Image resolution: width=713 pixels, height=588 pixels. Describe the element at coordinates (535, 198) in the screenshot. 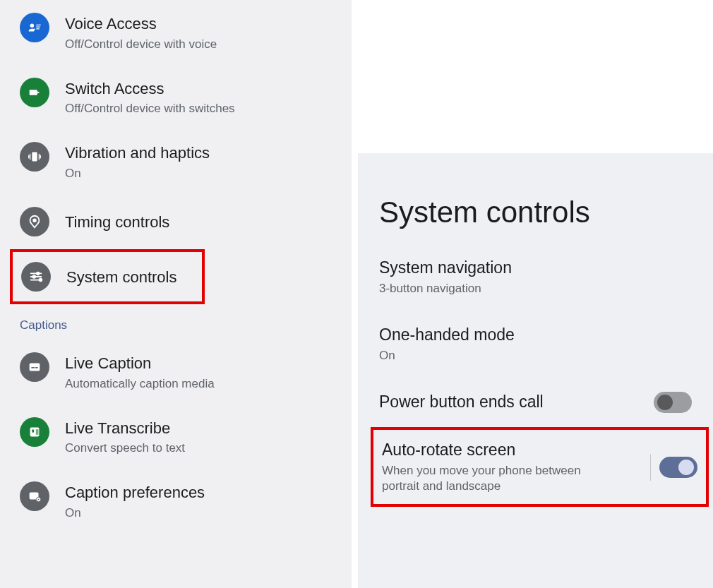

I see `page-title: System controls` at that location.